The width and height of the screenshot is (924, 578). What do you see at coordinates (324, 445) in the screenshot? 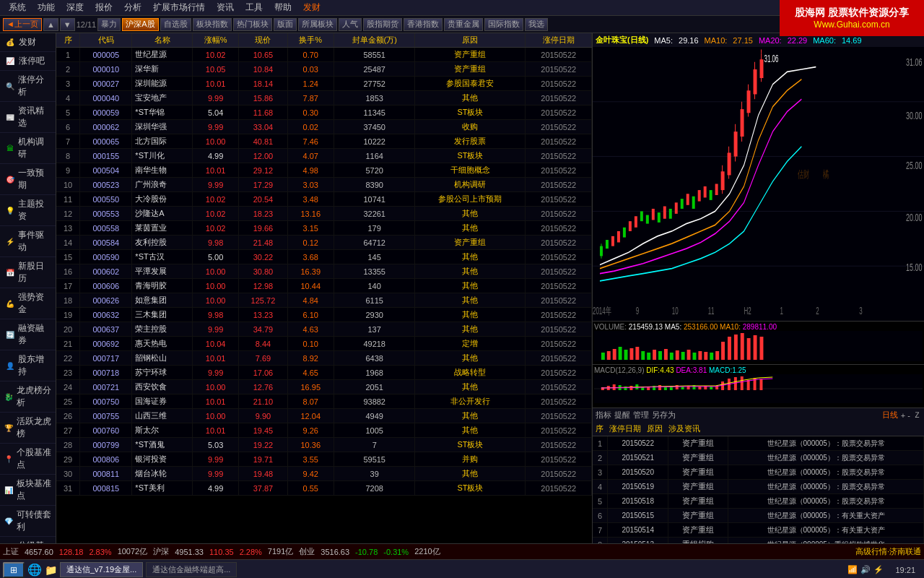
I see `table-row: 28 000799 *ST酒鬼 5.03 19.22 10.36 7 ST板块 …` at bounding box center [324, 445].